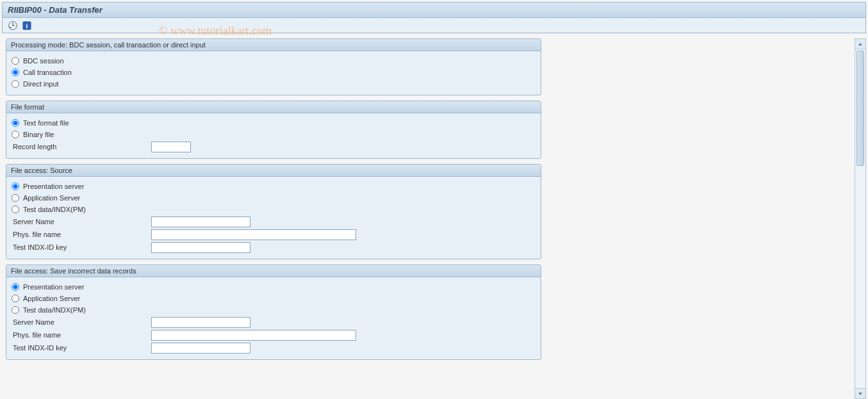  I want to click on radio-save-application, so click(15, 298).